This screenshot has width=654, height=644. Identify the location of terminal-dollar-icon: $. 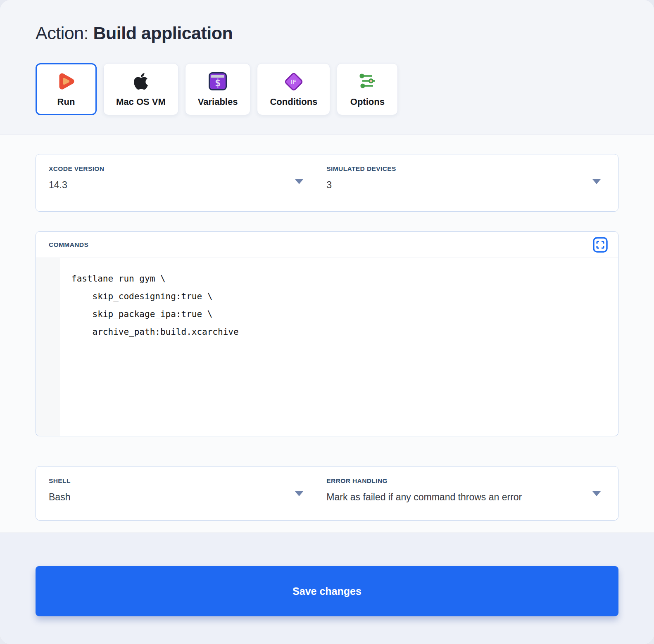
(218, 81).